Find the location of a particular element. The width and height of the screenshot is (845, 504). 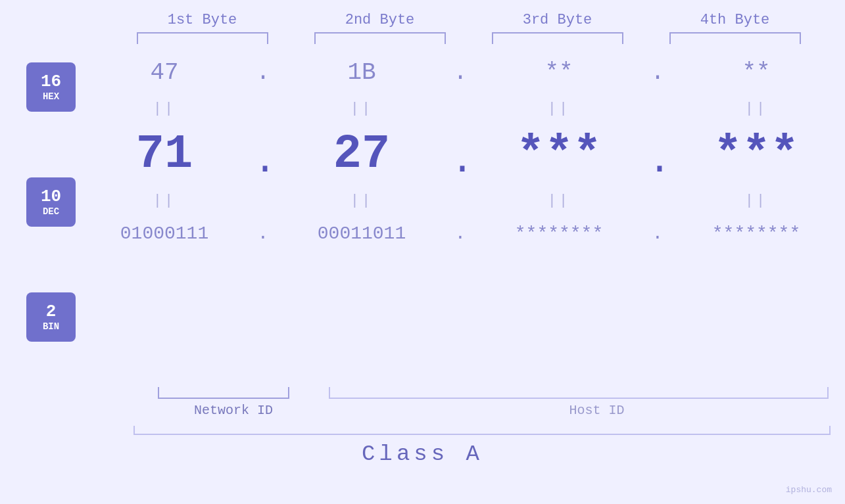

sep-1-2: || is located at coordinates (362, 109).